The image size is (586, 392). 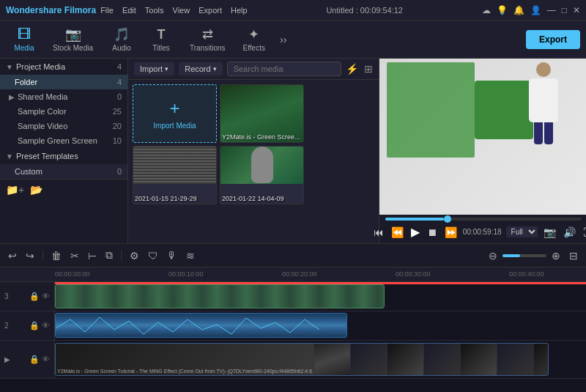 What do you see at coordinates (45, 296) in the screenshot?
I see `track-eye-icon: 👁` at bounding box center [45, 296].